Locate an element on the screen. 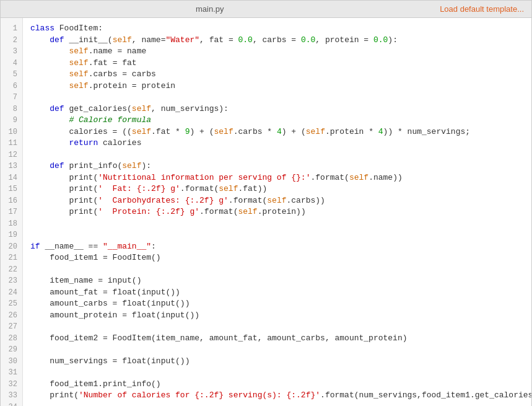 The height and width of the screenshot is (406, 532). title-bar: main.py Load default template... is located at coordinates (266, 9).